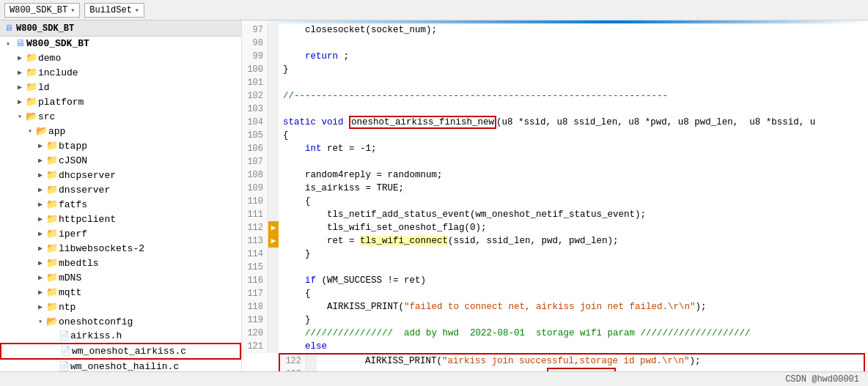 This screenshot has height=386, width=868. What do you see at coordinates (42, 131) in the screenshot?
I see `folder-icon-app: 📂` at bounding box center [42, 131].